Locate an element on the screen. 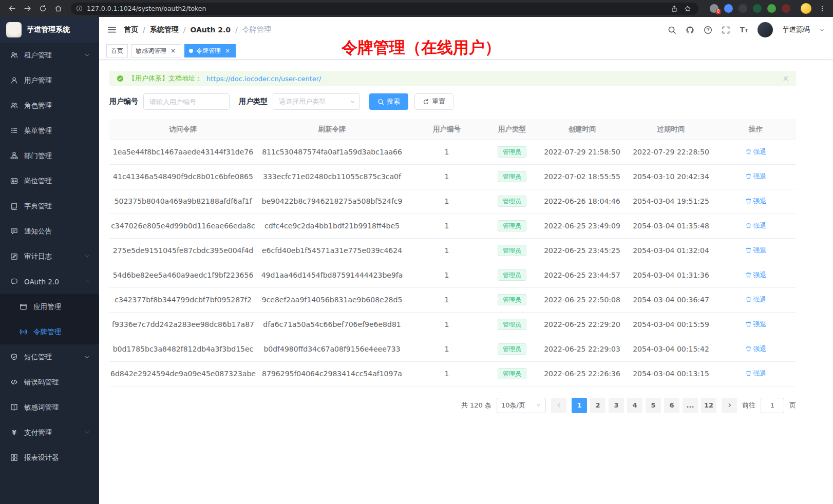  sidebar-item-sensitive-word: 敏感词管理 is located at coordinates (49, 408).